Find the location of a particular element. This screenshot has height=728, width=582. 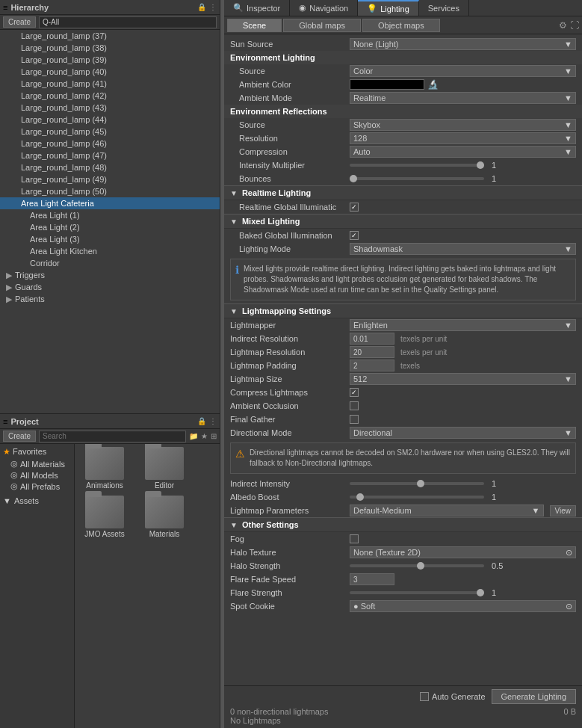

list-item: Large_round_lamp (39) is located at coordinates (110, 60).